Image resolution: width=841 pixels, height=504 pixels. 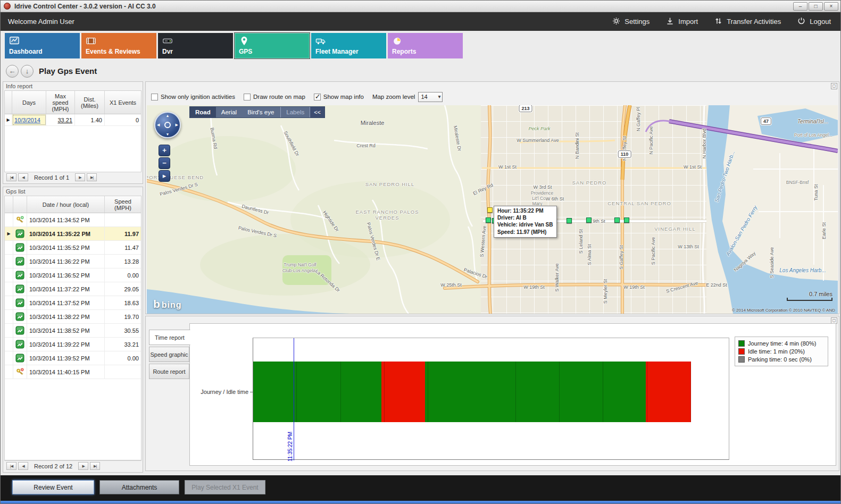 What do you see at coordinates (73, 262) in the screenshot?
I see `gps-row: 10/3/2014 11:36:22 PM13.28` at bounding box center [73, 262].